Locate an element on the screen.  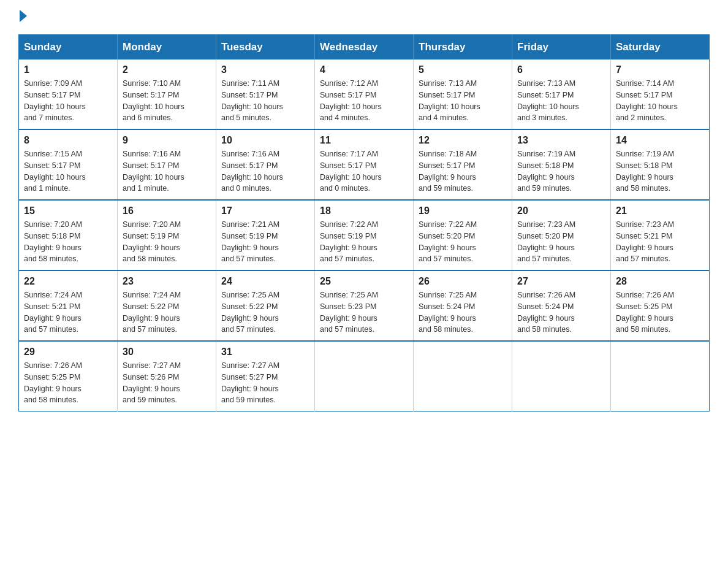
day-cell: 3 Sunrise: 7:11 AMSunset: 5:17 PMDayligh… is located at coordinates (266, 94).